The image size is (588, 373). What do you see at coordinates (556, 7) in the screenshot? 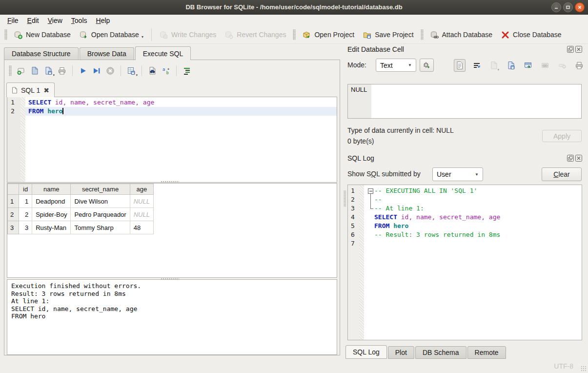
I see `minimize-button` at bounding box center [556, 7].